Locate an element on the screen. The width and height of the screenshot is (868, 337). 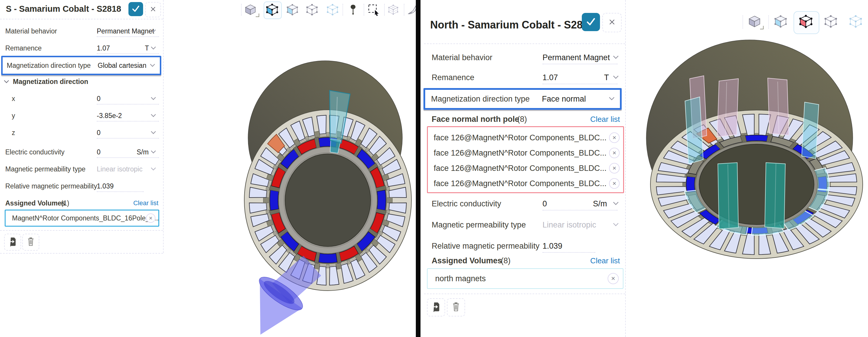
field-label: Magnetization direction type is located at coordinates (49, 65).